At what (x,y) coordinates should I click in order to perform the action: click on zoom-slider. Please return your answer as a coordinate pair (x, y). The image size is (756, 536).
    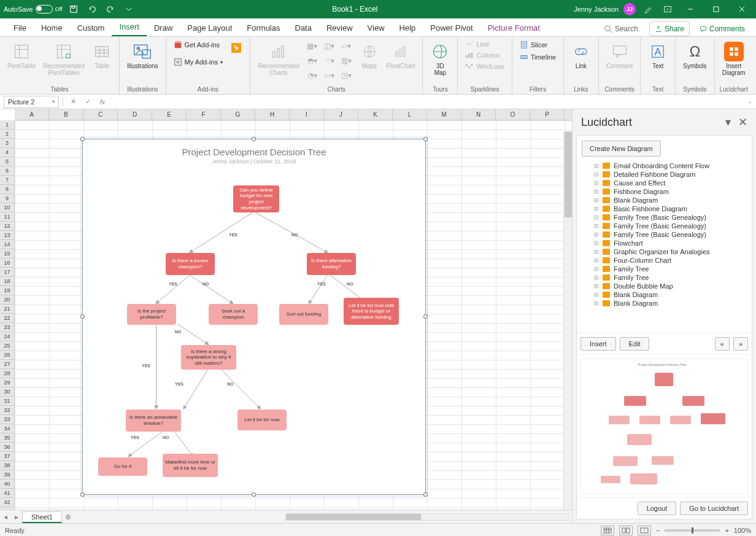
    Looking at the image, I should click on (692, 530).